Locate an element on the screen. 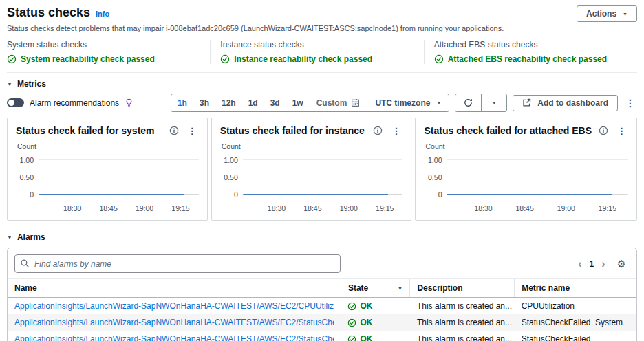 This screenshot has width=644, height=341. time-range-button-1w: 1w is located at coordinates (298, 103).